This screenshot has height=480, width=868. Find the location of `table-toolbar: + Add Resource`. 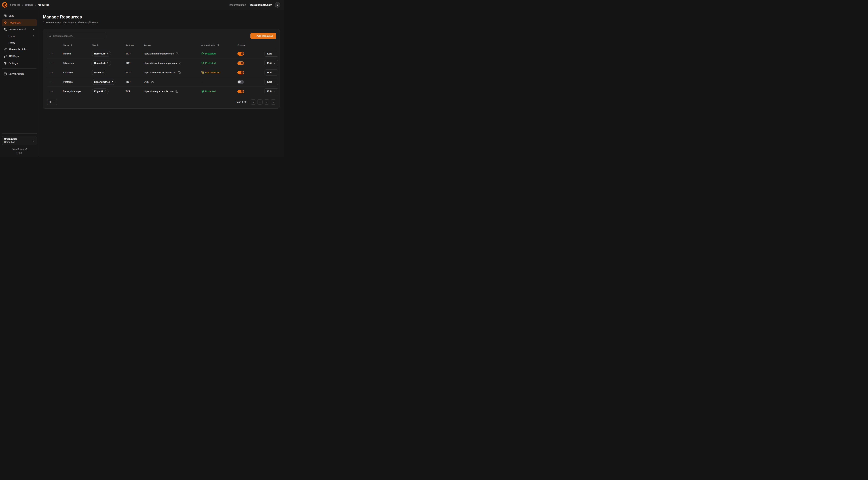

table-toolbar: + Add Resource is located at coordinates (161, 36).